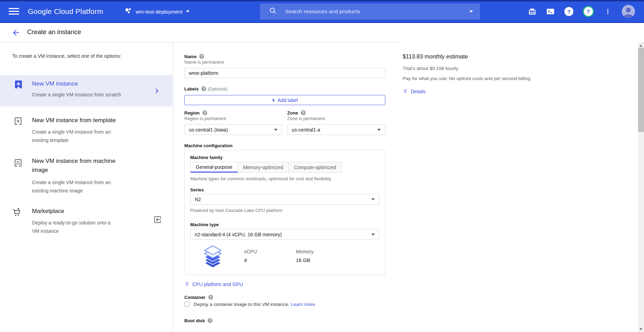 This screenshot has width=644, height=332. What do you see at coordinates (336, 113) in the screenshot?
I see `zone-label-row: Zone` at bounding box center [336, 113].